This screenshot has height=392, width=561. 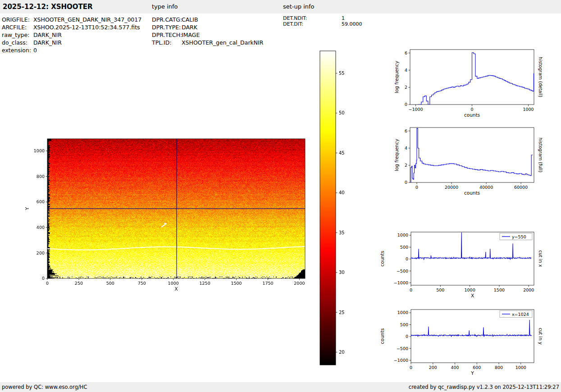 I want to click on y-tick-label: 4, so click(x=406, y=70).